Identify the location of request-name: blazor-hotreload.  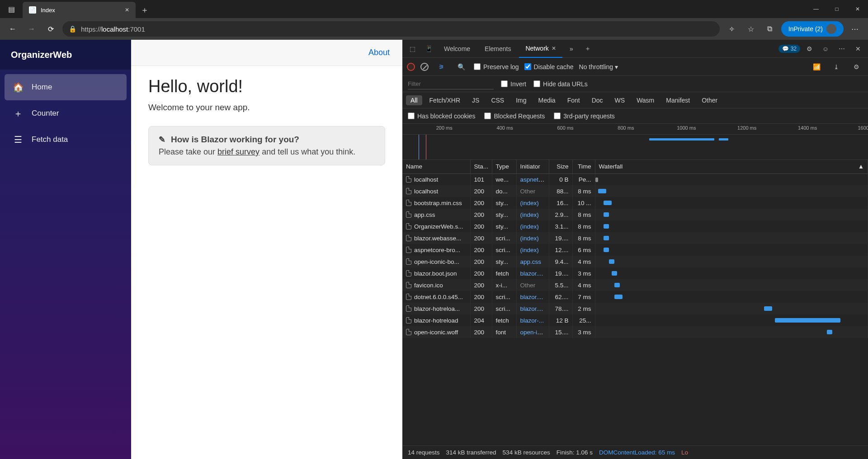
(436, 321).